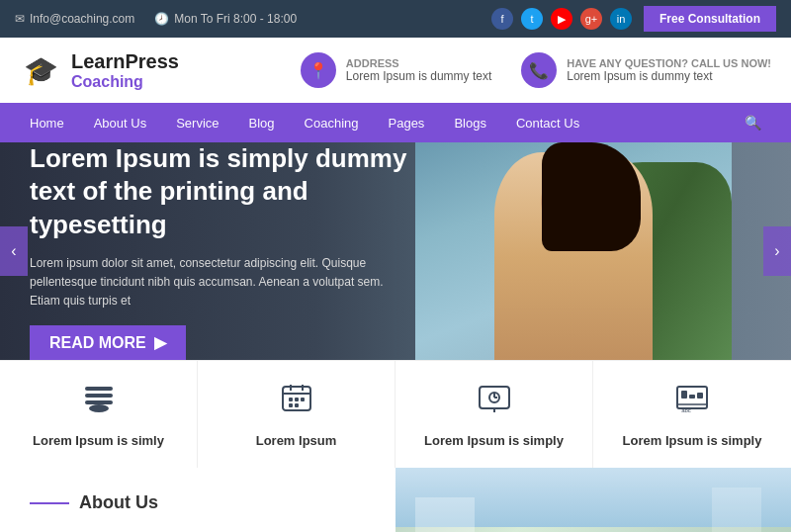  Describe the element at coordinates (396, 123) in the screenshot. I see `navbar: Home About Us Service Blog Coaching Page…` at that location.